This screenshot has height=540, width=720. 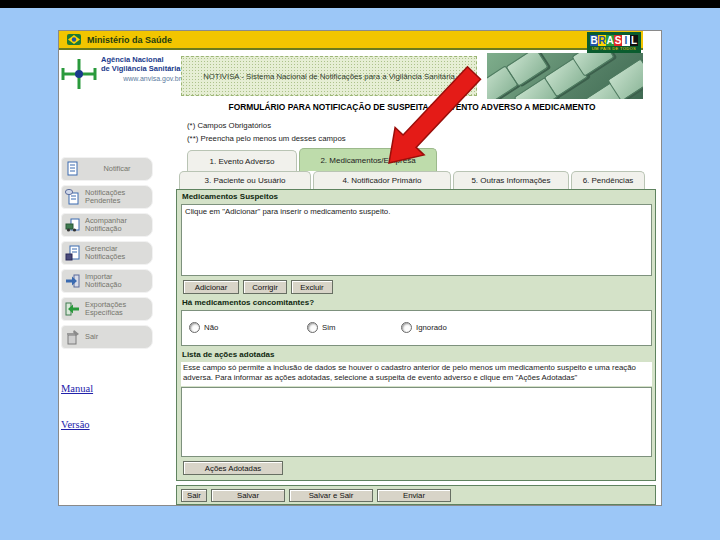 What do you see at coordinates (312, 288) in the screenshot?
I see `button-label: Excluir` at bounding box center [312, 288].